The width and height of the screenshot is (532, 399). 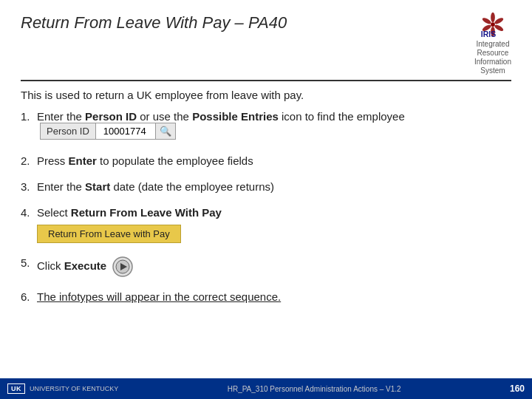 What do you see at coordinates (29, 213) in the screenshot?
I see `step-4-number: 4.` at bounding box center [29, 213].